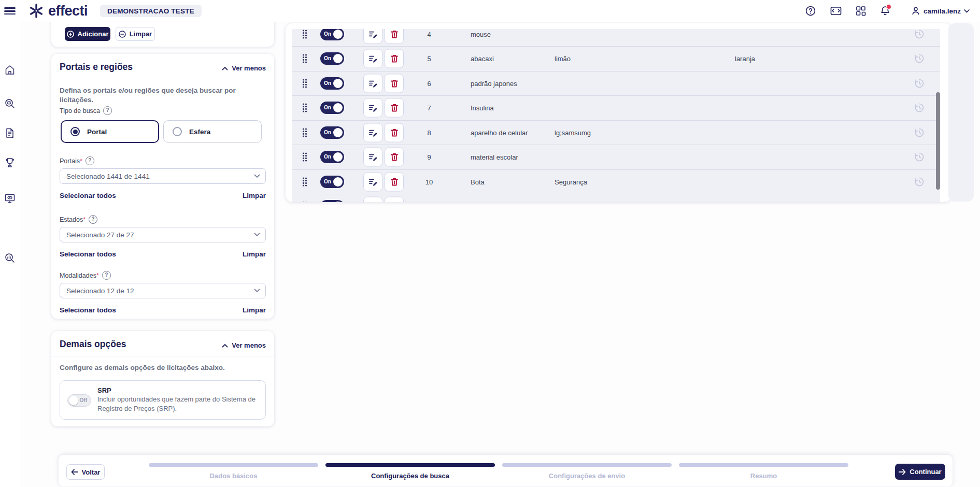  I want to click on portals-collapse-link: Ver menos, so click(244, 68).